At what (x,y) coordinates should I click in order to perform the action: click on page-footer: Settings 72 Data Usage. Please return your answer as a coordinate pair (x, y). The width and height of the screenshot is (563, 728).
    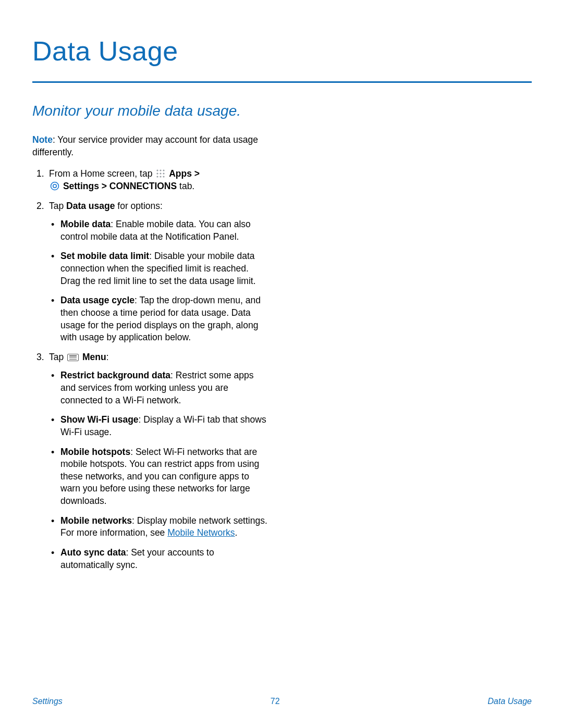
    Looking at the image, I should click on (282, 701).